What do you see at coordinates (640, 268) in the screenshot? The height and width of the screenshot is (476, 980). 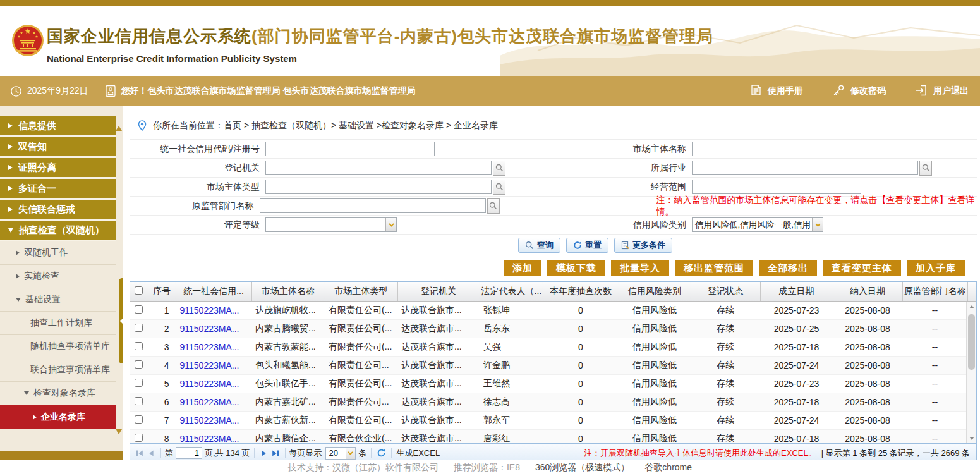 I see `batch-import-button: 批量导入` at bounding box center [640, 268].